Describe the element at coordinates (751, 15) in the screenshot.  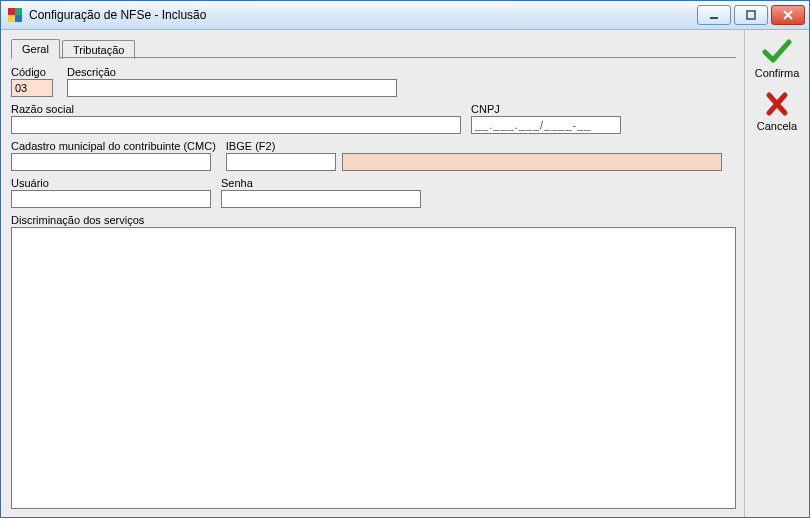
I see `window-buttons` at that location.